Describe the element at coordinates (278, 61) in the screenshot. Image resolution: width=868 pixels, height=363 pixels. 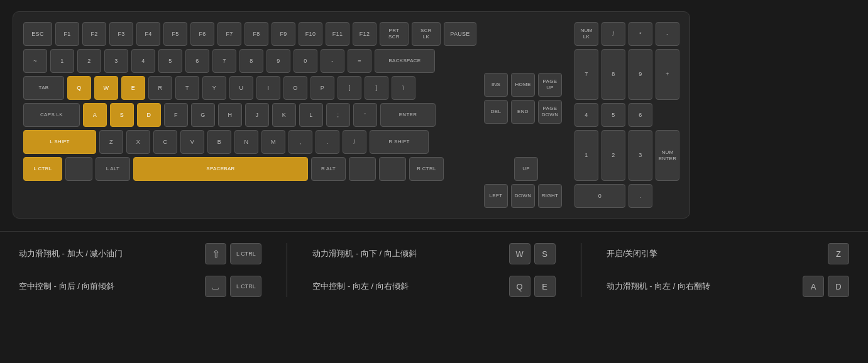
I see `key-9: 9` at that location.